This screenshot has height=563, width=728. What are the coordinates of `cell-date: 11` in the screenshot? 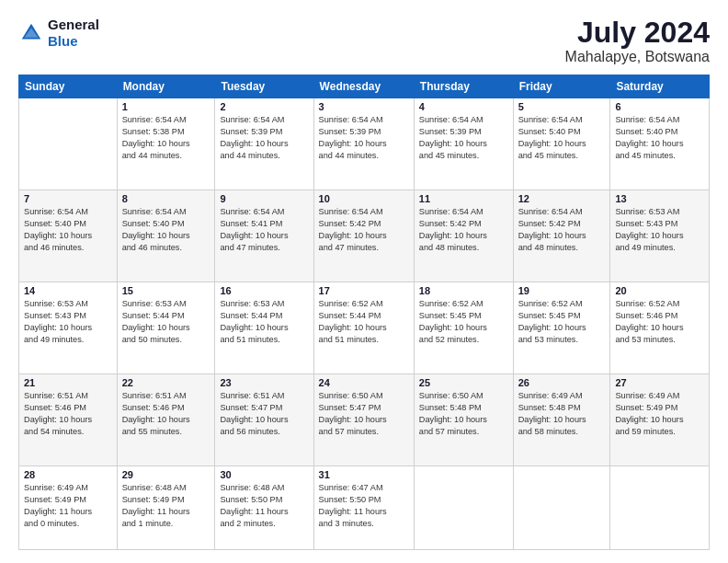 It's located at (463, 199).